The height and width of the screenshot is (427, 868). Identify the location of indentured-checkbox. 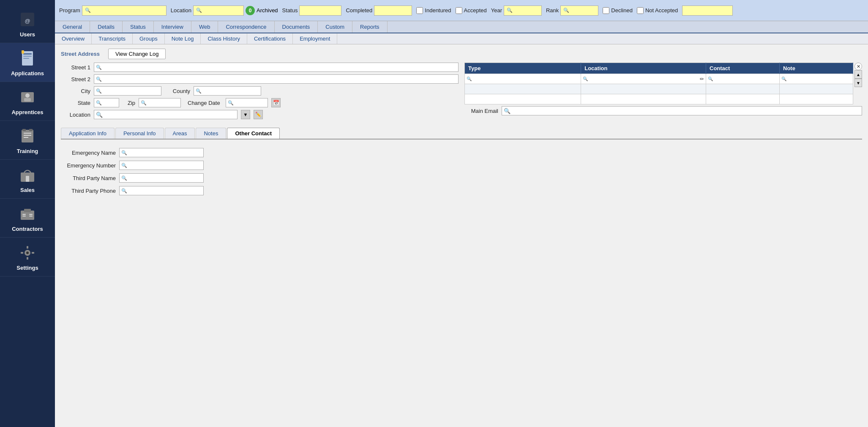
(420, 11).